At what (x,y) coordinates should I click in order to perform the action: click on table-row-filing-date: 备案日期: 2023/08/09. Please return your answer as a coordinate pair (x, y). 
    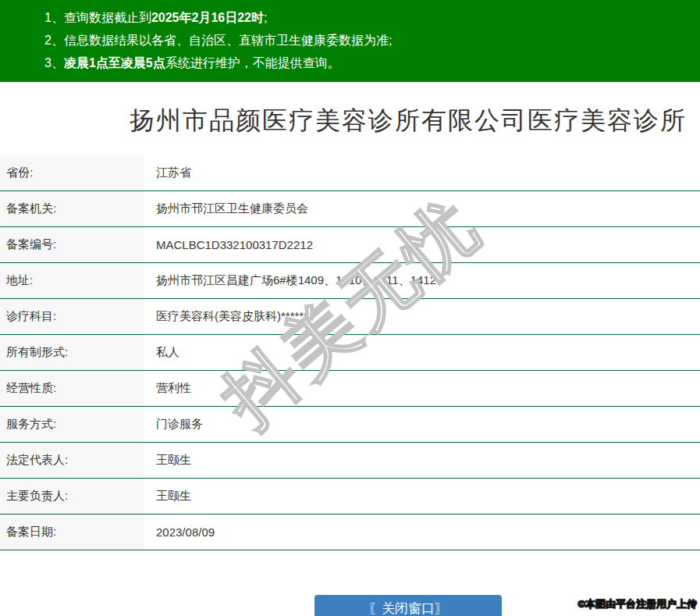
    Looking at the image, I should click on (350, 532).